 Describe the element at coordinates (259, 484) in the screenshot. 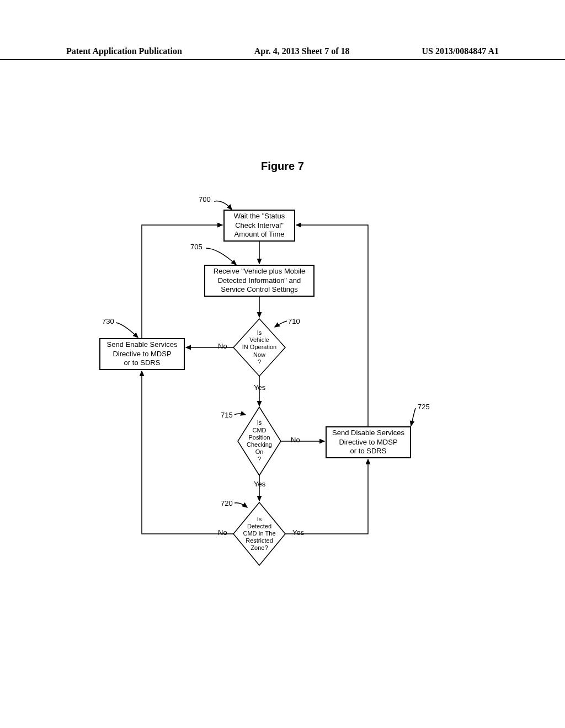

I see `label-yes-715: Yes` at that location.